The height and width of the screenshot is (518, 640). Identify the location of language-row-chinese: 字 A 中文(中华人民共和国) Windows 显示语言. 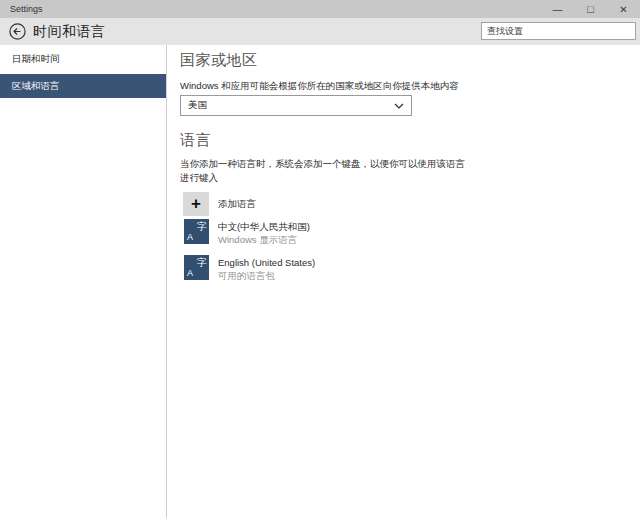
(247, 232).